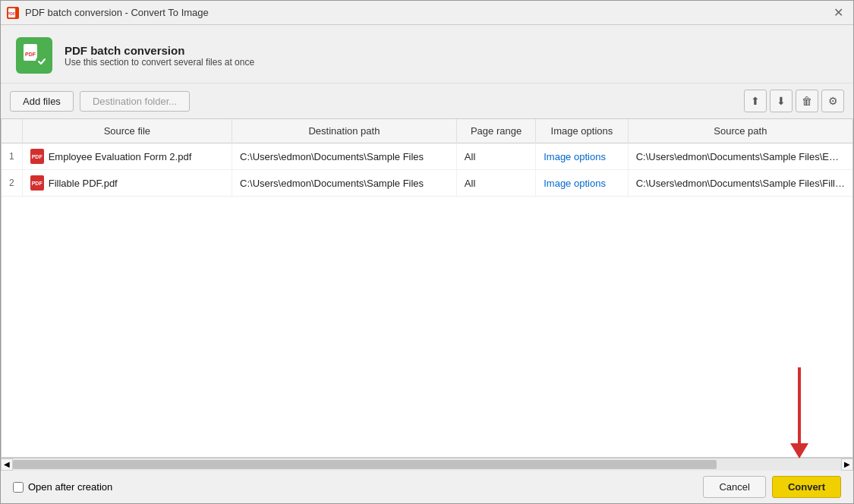 The height and width of the screenshot is (504, 854). Describe the element at coordinates (496, 131) in the screenshot. I see `col-page-range: Page range` at that location.